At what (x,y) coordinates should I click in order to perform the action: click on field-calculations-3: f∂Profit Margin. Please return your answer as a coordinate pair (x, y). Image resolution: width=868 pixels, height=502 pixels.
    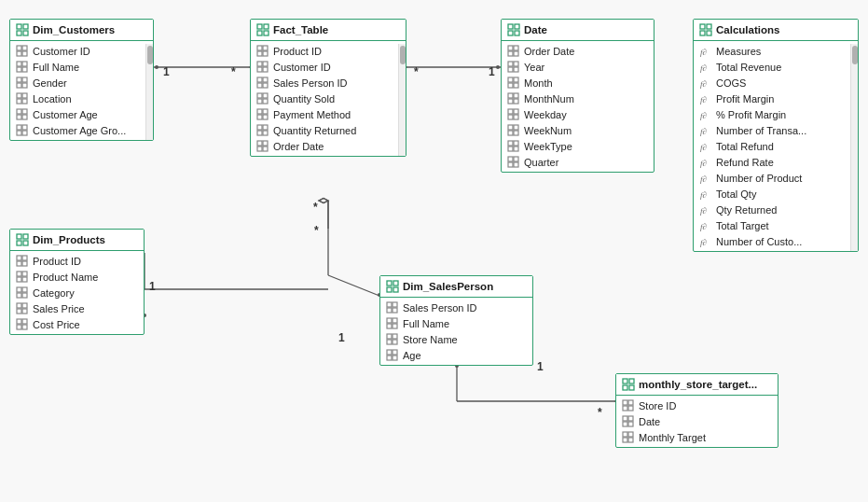
    Looking at the image, I should click on (771, 99).